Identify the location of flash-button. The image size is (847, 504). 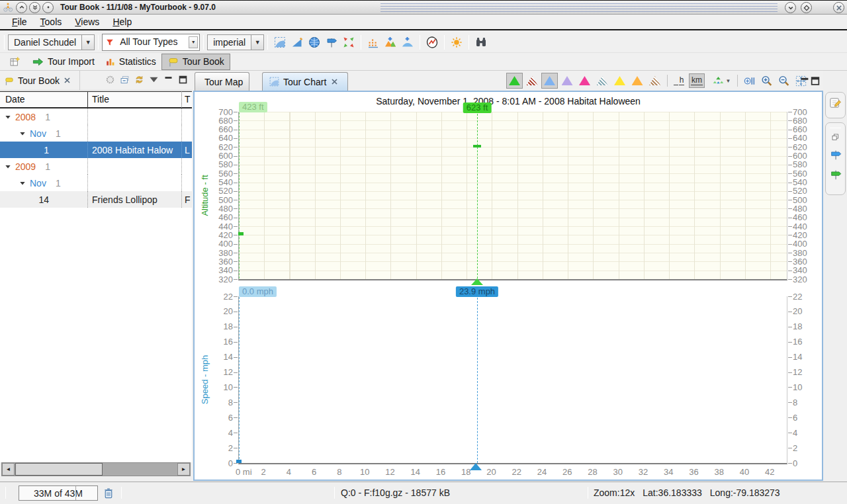
(432, 42).